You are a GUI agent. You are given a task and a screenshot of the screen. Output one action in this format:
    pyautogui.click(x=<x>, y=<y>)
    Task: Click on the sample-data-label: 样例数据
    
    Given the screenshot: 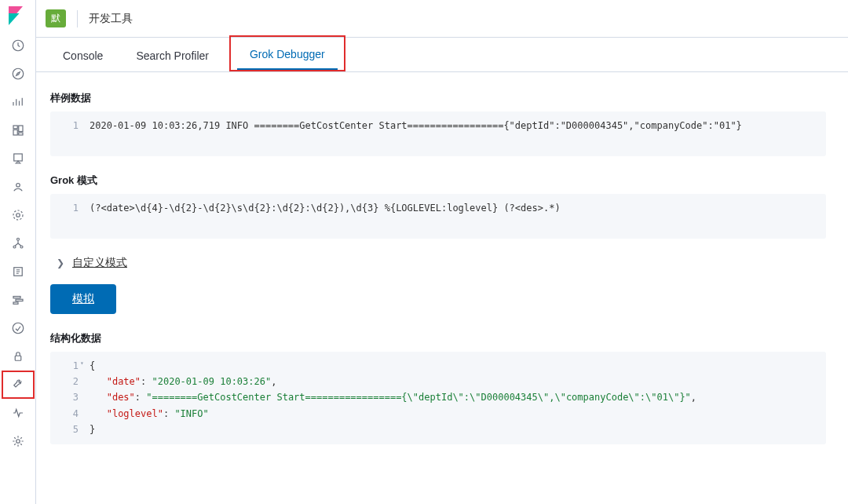 What is the action you would take?
    pyautogui.click(x=438, y=98)
    